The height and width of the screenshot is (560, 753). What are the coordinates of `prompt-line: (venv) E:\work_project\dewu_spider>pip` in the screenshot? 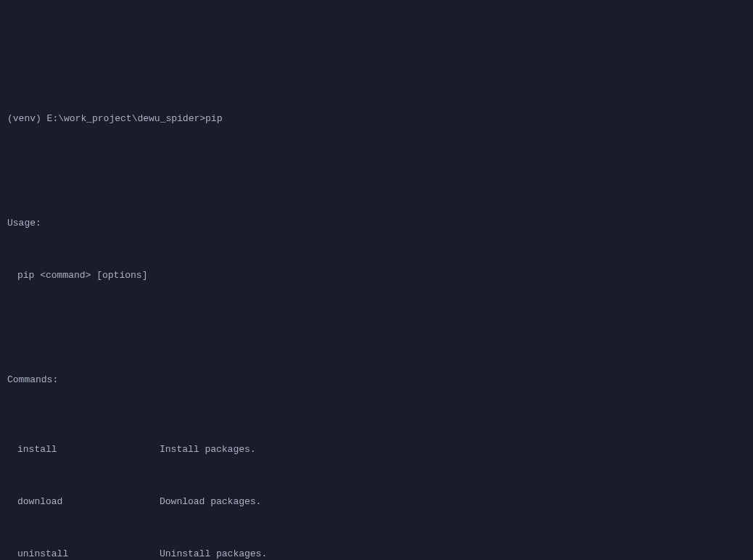 It's located at (376, 119).